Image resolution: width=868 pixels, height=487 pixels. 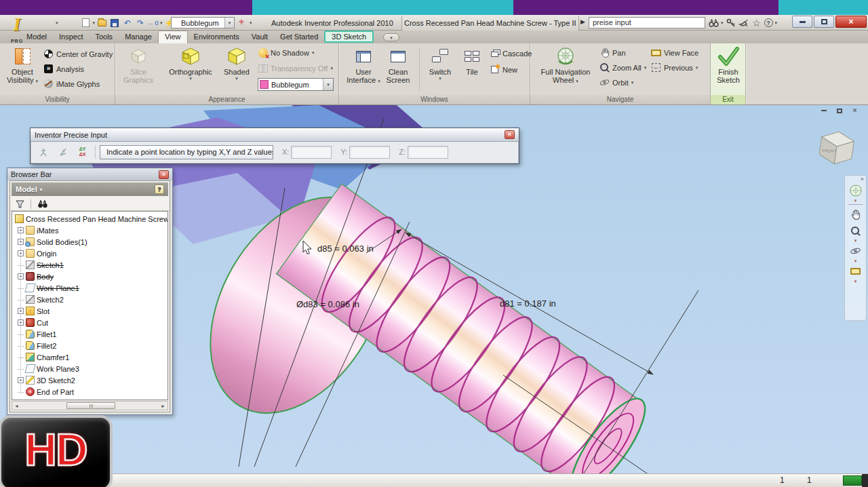 I want to click on key-icon, so click(x=731, y=23).